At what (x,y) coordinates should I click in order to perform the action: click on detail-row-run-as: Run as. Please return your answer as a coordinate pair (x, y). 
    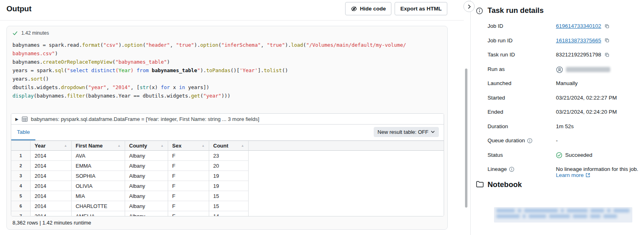
    Looking at the image, I should click on (564, 70).